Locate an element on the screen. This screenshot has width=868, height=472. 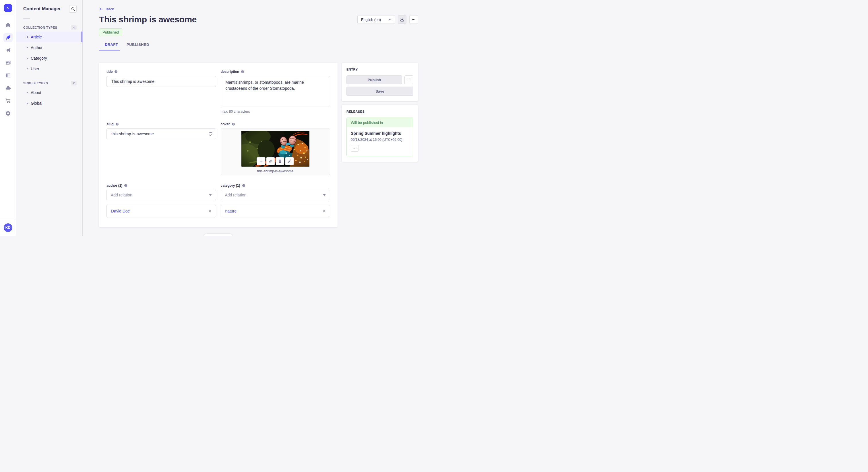
releases-send-icon is located at coordinates (8, 50).